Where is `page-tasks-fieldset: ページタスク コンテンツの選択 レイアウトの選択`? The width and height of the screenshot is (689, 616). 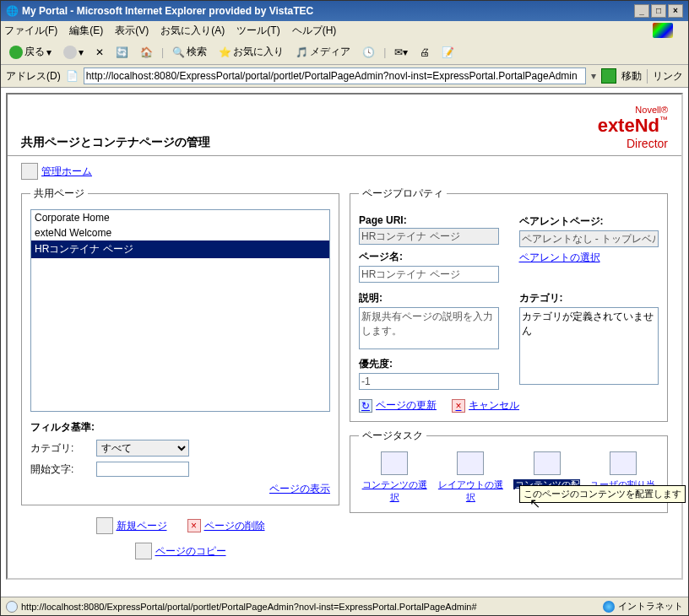 page-tasks-fieldset: ページタスク コンテンツの選択 レイアウトの選択 is located at coordinates (508, 471).